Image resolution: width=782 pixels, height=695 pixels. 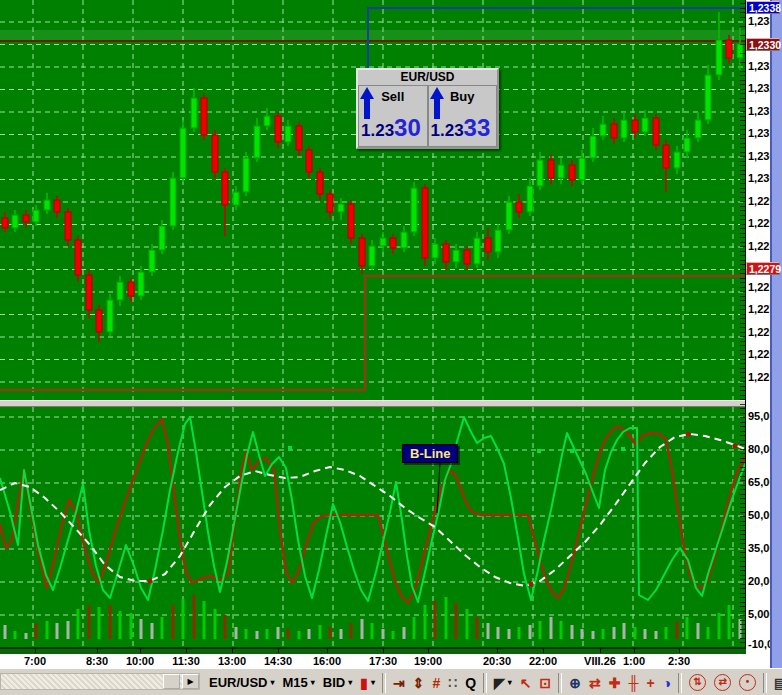 I want to click on up-arrow-icon, so click(x=367, y=103).